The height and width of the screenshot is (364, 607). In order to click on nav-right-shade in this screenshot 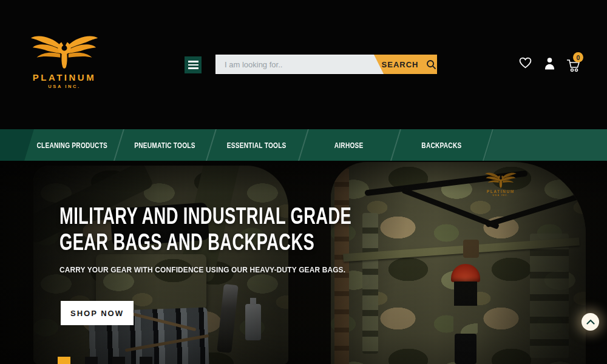, I will do `click(545, 145)`.